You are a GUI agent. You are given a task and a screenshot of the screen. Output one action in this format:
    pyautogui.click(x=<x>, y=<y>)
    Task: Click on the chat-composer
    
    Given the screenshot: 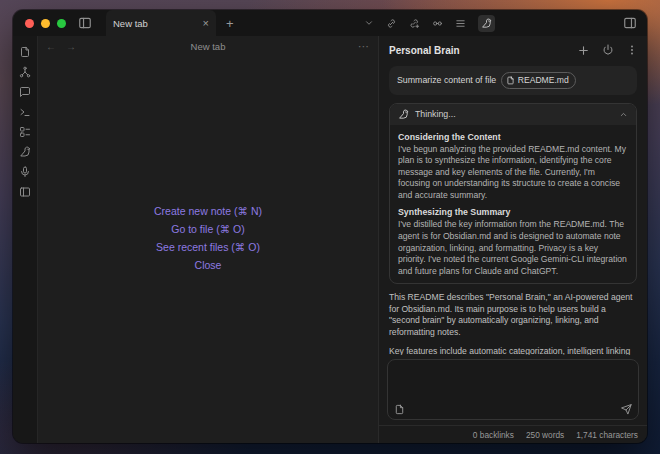 What is the action you would take?
    pyautogui.click(x=513, y=390)
    